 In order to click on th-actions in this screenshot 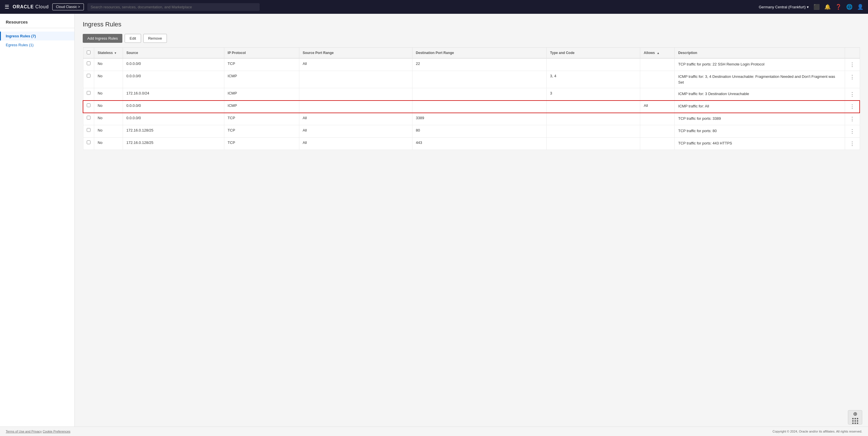, I will do `click(852, 53)`.